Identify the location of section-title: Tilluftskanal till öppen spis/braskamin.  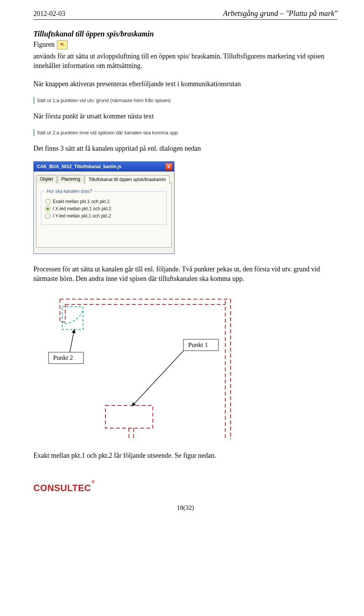
(185, 34).